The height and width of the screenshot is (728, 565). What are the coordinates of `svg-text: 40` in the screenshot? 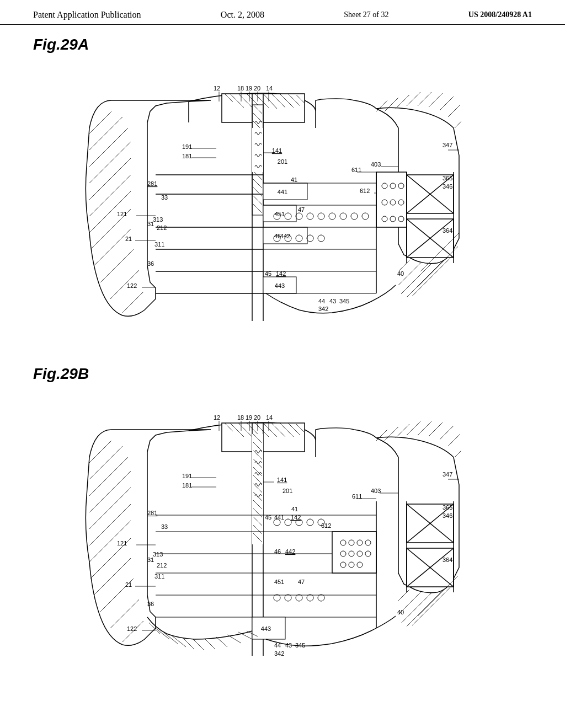 It's located at (401, 274).